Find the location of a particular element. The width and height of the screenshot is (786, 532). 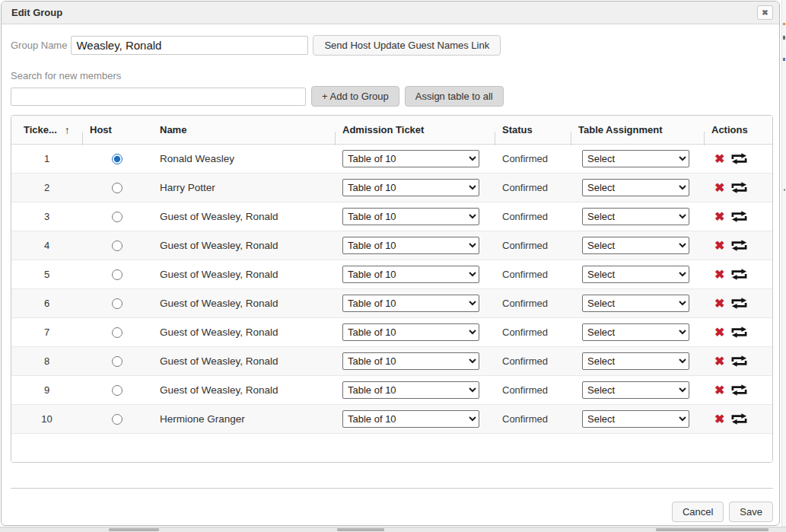

table-row: 1 Ronald Weasley Table of 10 Confirmed S… is located at coordinates (392, 159).